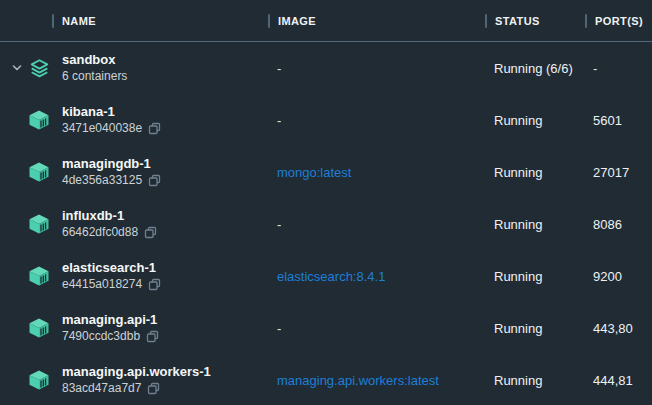 The image size is (652, 405). Describe the element at coordinates (112, 284) in the screenshot. I see `container-subtitle: e4415a018274` at that location.